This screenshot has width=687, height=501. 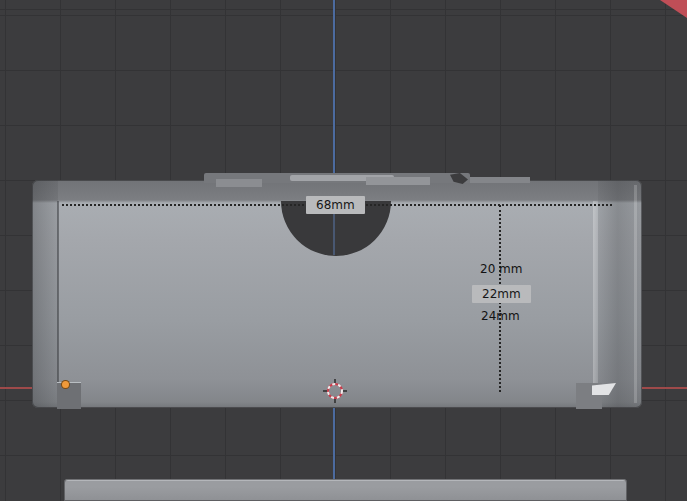 I want to click on model-left-cap, so click(x=45, y=294).